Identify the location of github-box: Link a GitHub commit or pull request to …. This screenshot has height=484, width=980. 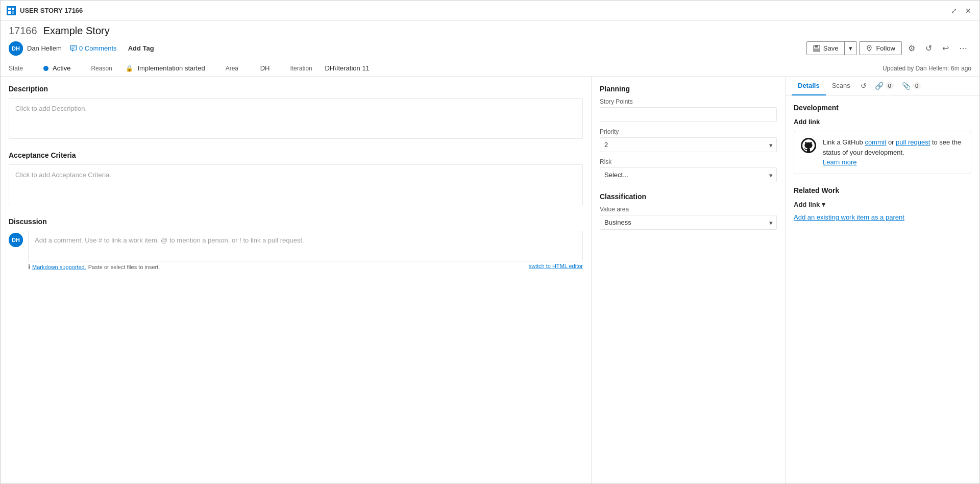
(883, 152).